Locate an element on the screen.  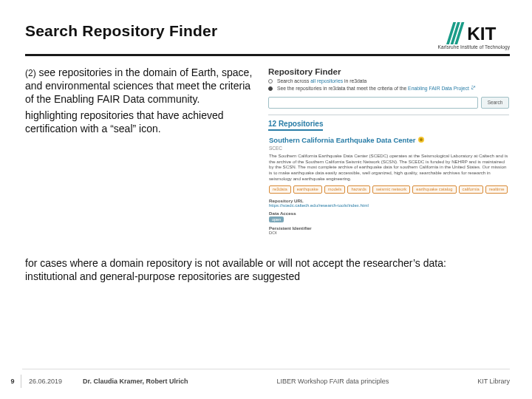
lower-p1: for cases where a domain repository is n… is located at coordinates (267, 264).